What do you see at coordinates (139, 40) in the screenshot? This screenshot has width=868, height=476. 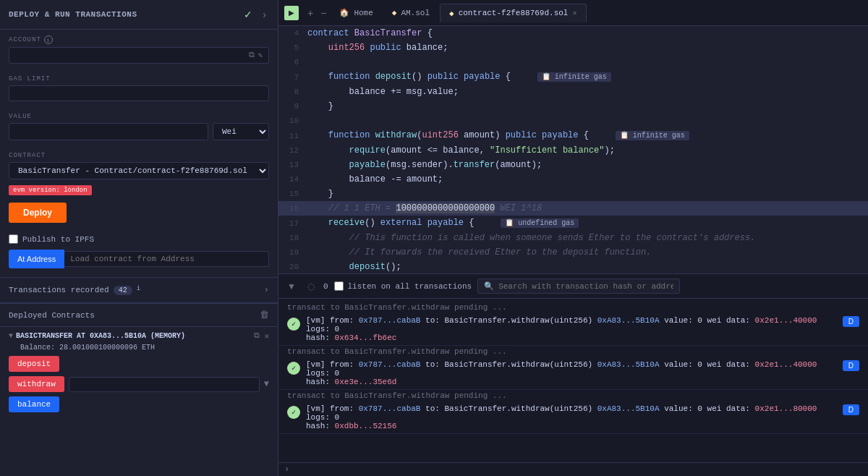 I see `account-label: ACCOUNT i` at bounding box center [139, 40].